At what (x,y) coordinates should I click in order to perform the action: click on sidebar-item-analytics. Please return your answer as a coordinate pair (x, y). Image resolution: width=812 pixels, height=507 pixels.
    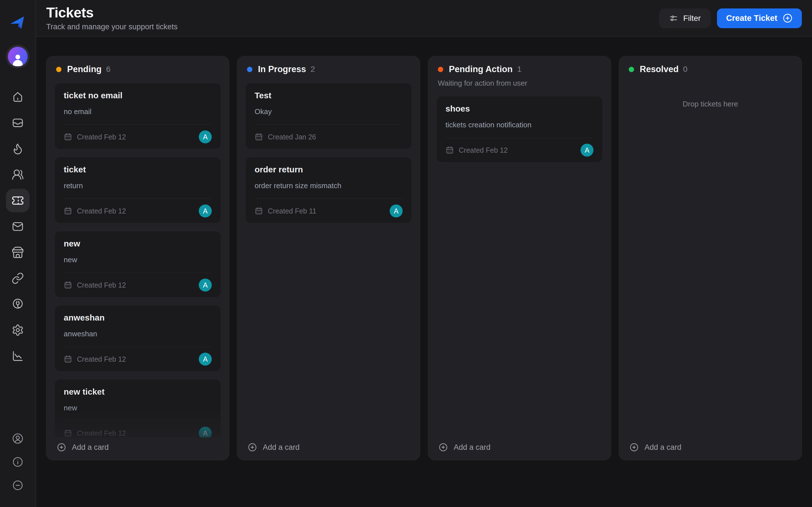
    Looking at the image, I should click on (18, 356).